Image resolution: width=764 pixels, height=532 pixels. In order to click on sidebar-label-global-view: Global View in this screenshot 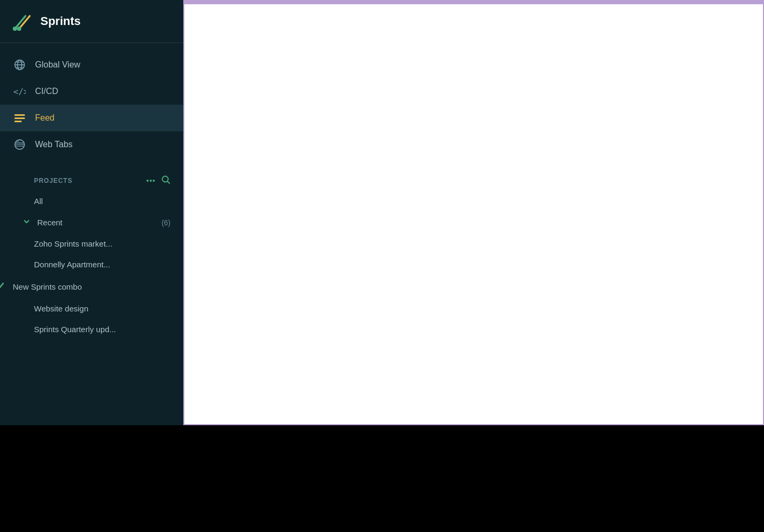, I will do `click(57, 65)`.